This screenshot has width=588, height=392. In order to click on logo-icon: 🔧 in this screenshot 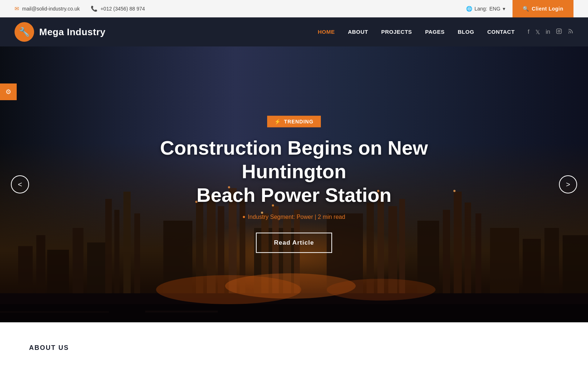, I will do `click(24, 32)`.